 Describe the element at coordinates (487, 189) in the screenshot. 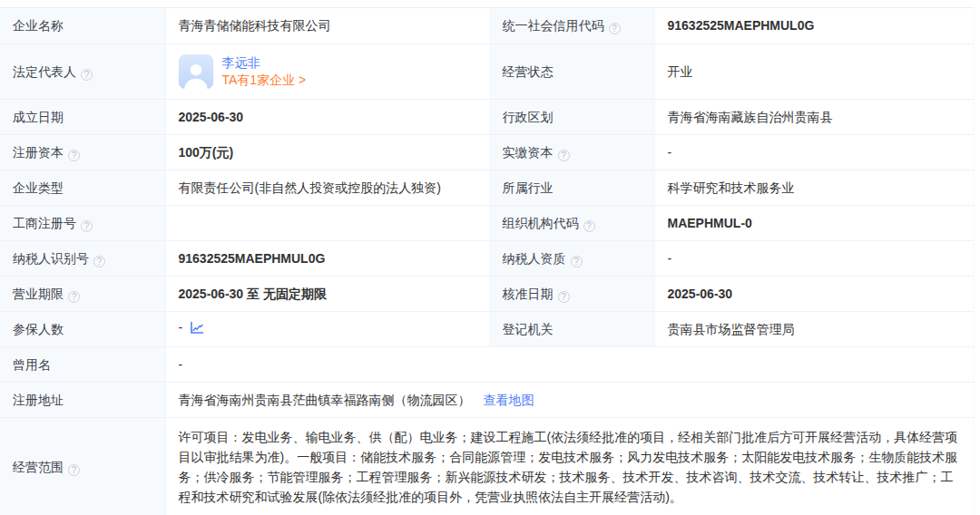

I see `table-row: 企业类型 有限责任公司(非自然人投资或控股的法人独资) 所属行业 科学研究和技术…` at that location.